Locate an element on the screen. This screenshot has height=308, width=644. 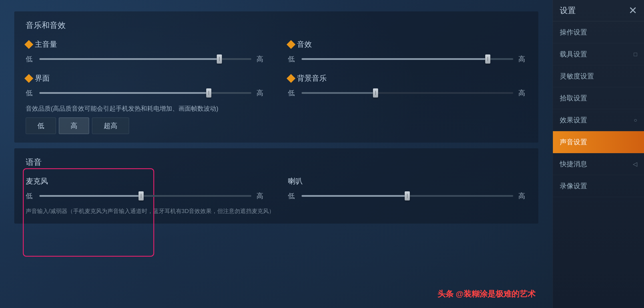
diamond-icon-sfx is located at coordinates (291, 44).